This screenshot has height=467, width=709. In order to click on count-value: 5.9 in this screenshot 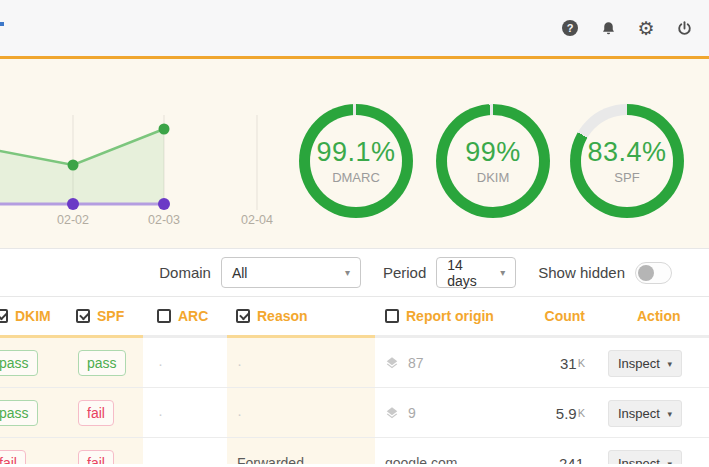, I will do `click(566, 414)`.